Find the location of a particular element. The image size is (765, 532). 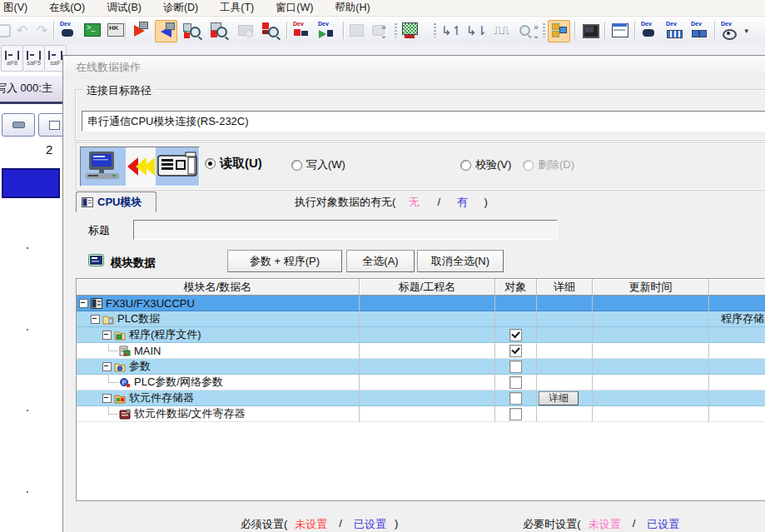

minimized-window-button is located at coordinates (18, 125).